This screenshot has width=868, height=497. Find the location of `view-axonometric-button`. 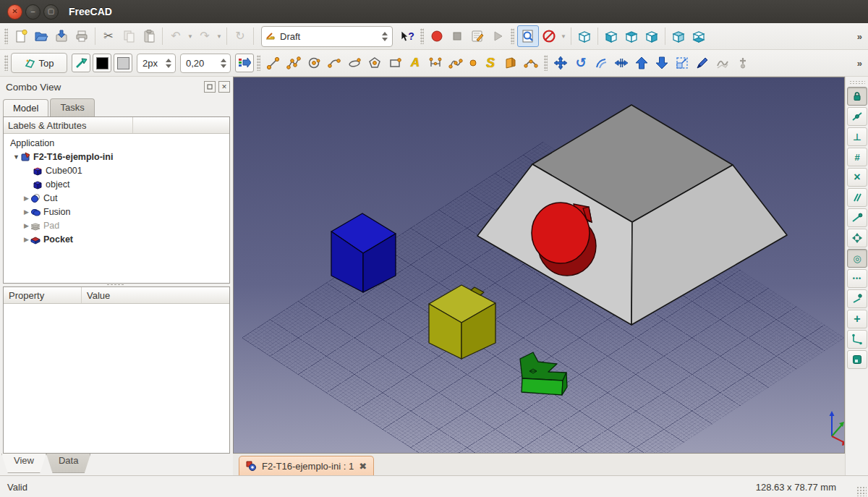

view-axonometric-button is located at coordinates (584, 36).